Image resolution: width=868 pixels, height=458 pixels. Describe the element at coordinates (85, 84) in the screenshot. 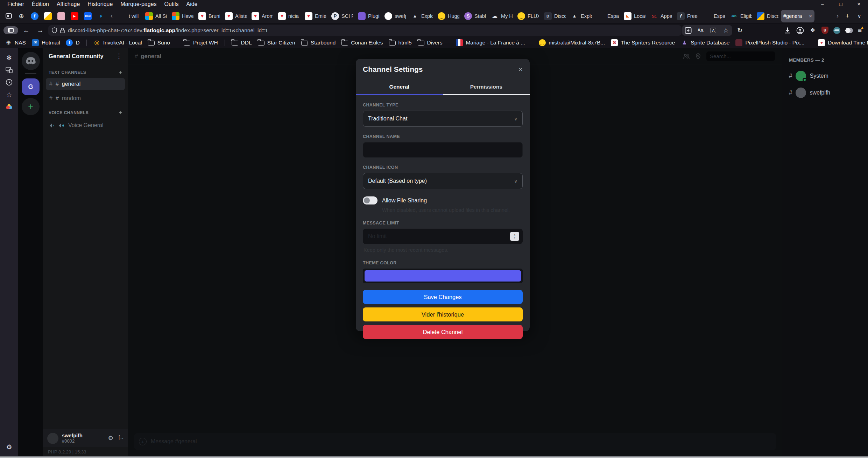

I see `channel-row: # # general` at that location.